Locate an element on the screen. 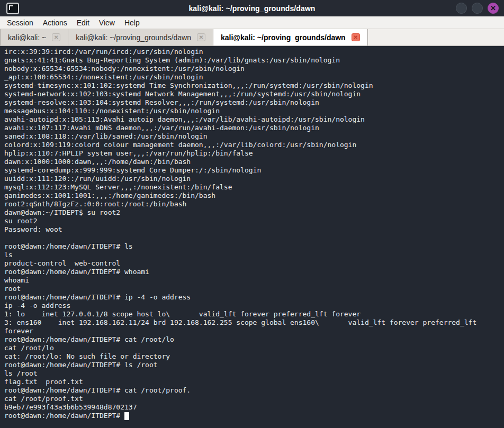  terminal-line: su root2 is located at coordinates (254, 221).